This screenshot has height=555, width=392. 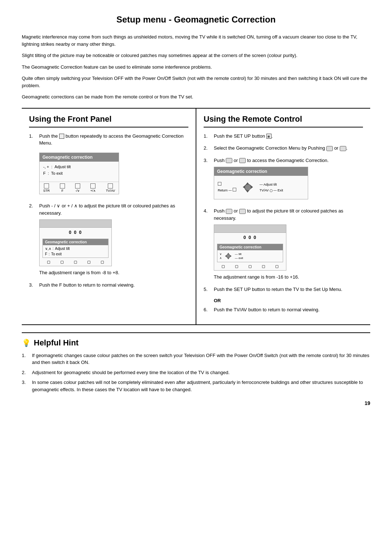 I want to click on adjust-tilt-label: — Adjust tilt, so click(x=271, y=185).